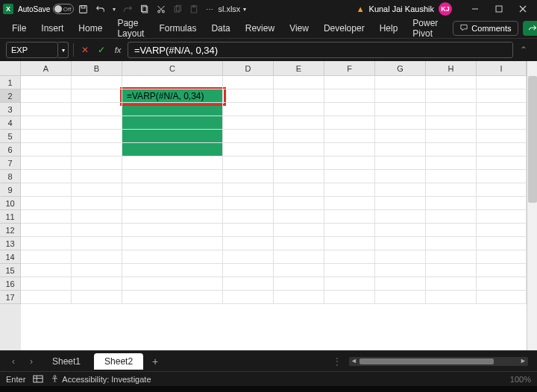 This screenshot has width=537, height=392. What do you see at coordinates (13, 361) in the screenshot?
I see `sheet-nav-prev-icon: ‹` at bounding box center [13, 361].